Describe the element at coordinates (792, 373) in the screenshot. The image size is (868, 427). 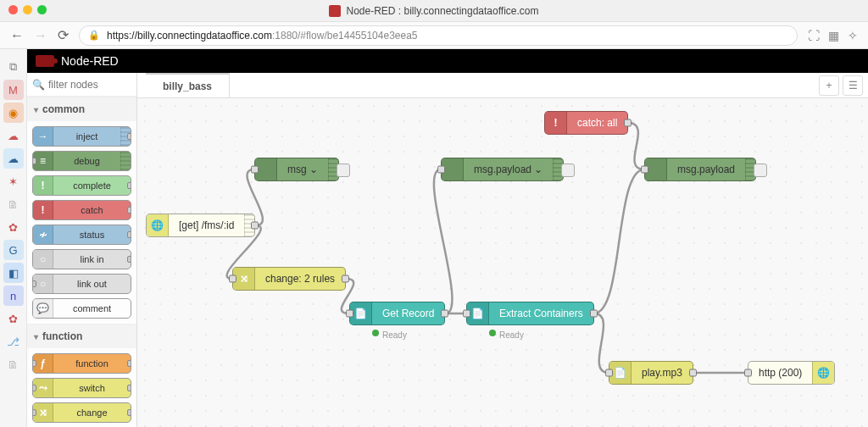
I see `flow-node-httpOut: http (200)🌐` at that location.